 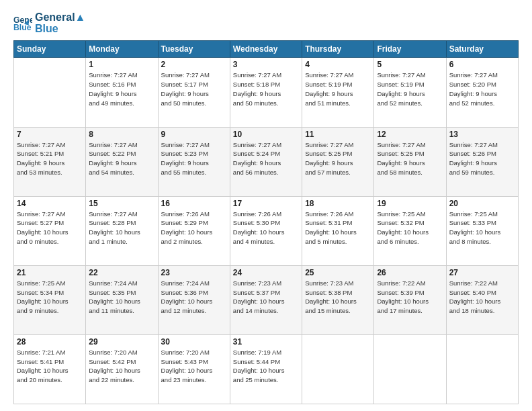 What do you see at coordinates (266, 273) in the screenshot?
I see `day-number: 24` at bounding box center [266, 273].